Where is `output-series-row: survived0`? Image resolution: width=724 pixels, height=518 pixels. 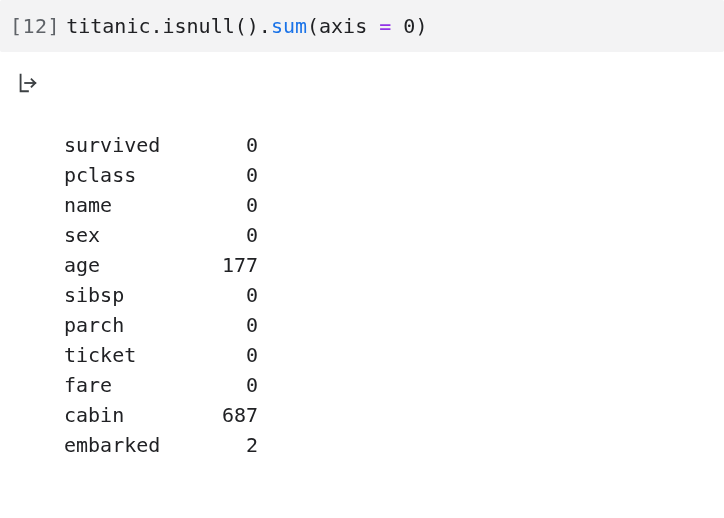 output-series-row: survived0 is located at coordinates (161, 145).